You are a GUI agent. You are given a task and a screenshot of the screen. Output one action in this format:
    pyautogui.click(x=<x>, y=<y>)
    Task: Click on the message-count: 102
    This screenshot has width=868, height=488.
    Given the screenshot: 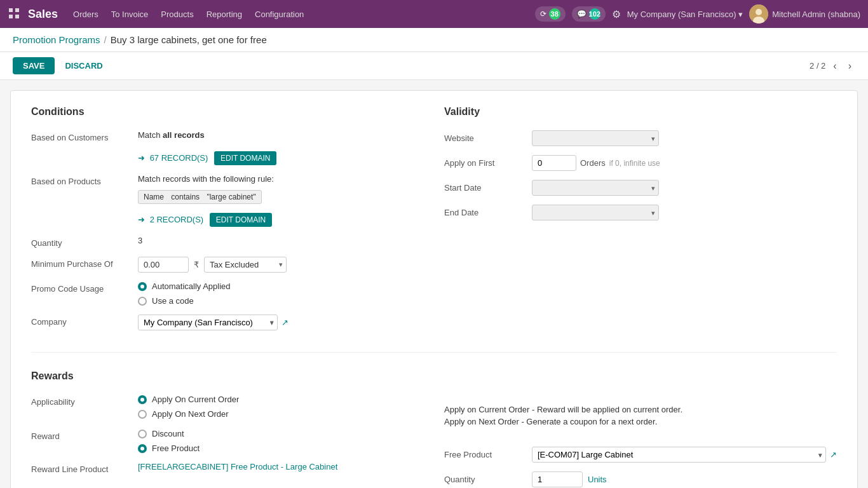 What is the action you would take?
    pyautogui.click(x=595, y=14)
    